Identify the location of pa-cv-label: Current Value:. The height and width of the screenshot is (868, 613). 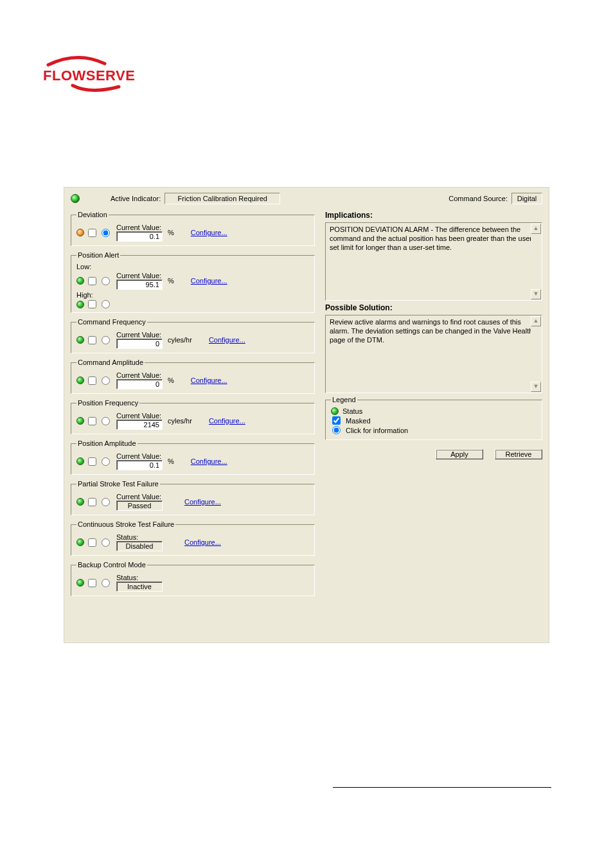
(139, 276).